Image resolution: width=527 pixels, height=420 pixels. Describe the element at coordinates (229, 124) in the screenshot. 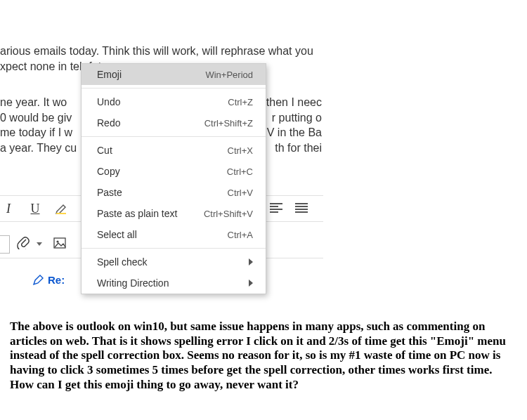

I see `menu-shortcut: Ctrl+Shift+Z` at that location.